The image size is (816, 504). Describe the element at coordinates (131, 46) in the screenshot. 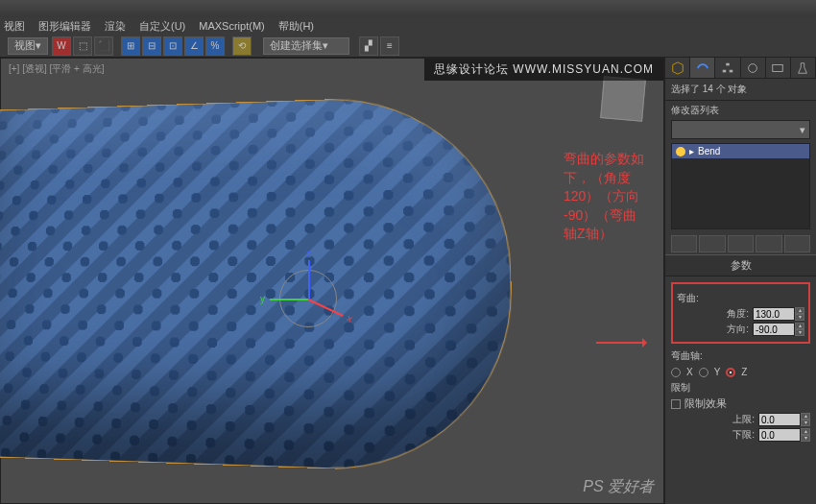

I see `toolbar-snap-1: ⊞` at that location.